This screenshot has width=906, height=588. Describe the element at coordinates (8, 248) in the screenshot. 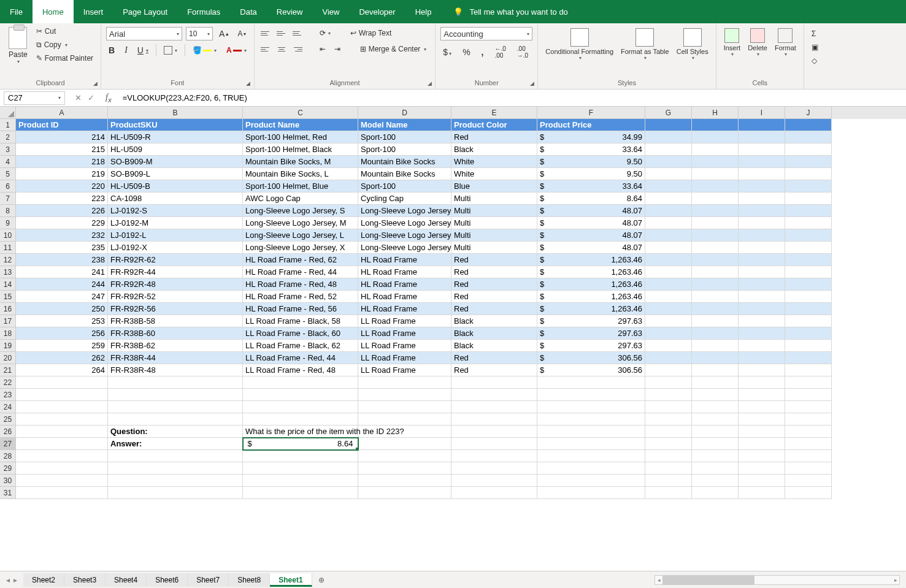

I see `row-header-11: 11` at that location.